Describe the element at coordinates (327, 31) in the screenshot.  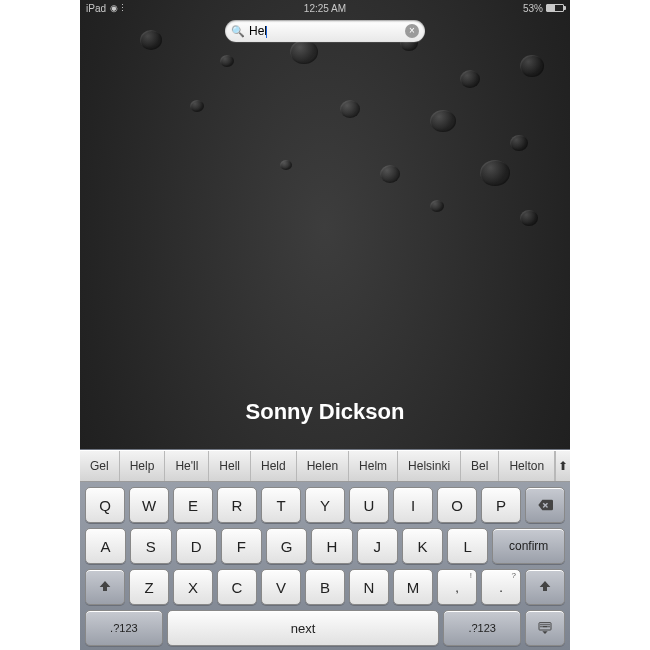
I see `search-value: Hel` at that location.